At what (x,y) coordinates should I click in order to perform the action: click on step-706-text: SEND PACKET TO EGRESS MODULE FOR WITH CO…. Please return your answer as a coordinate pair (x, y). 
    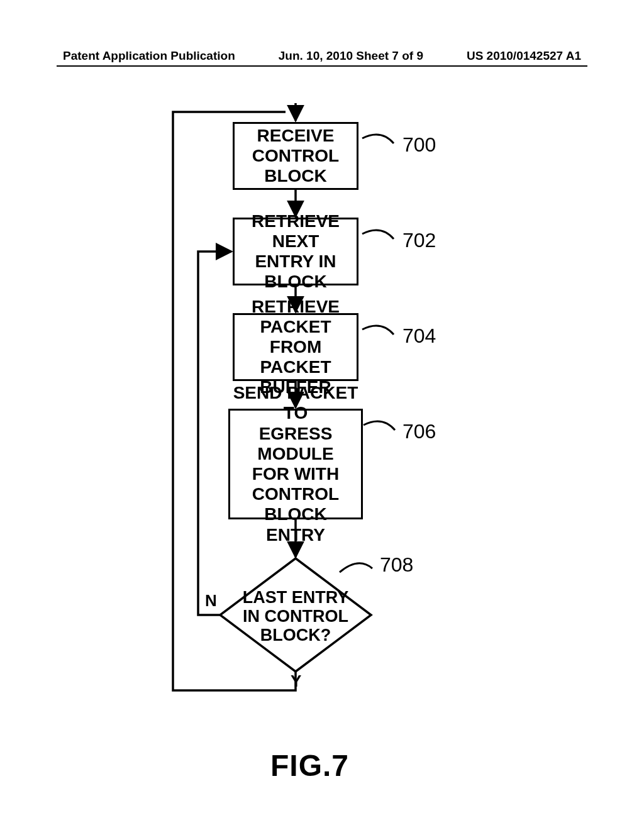
    Looking at the image, I should click on (296, 464).